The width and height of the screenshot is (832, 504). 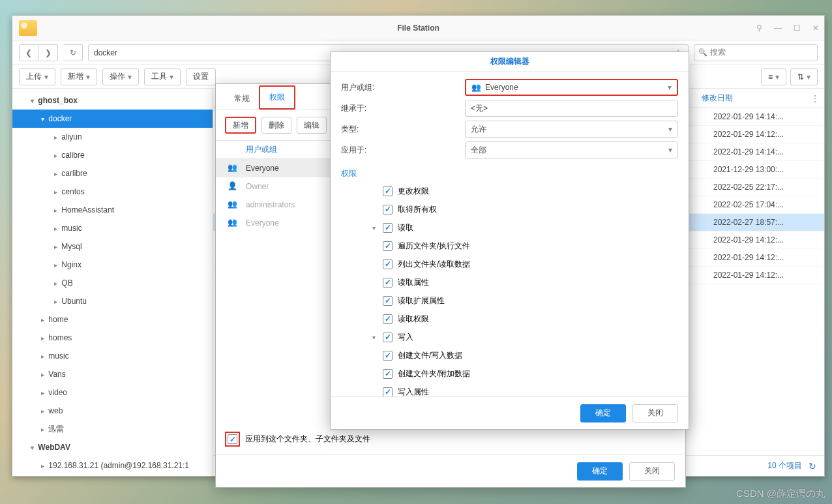 I want to click on sort-button: ⇅ ▾, so click(x=804, y=77).